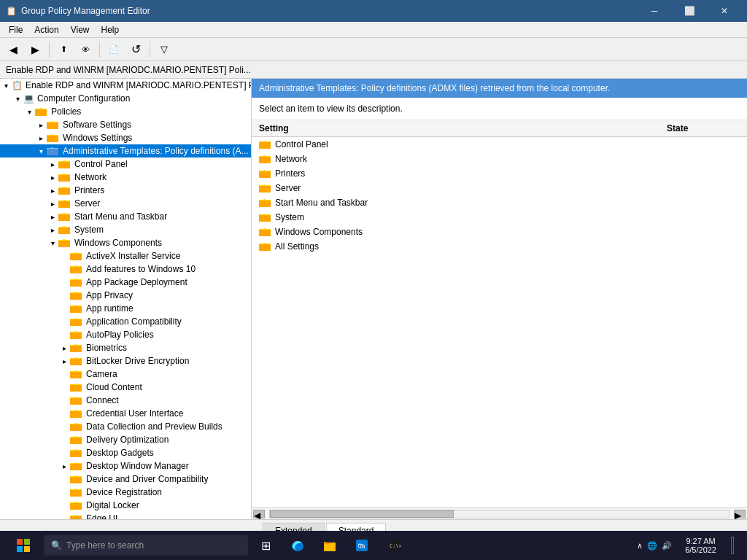  Describe the element at coordinates (125, 400) in the screenshot. I see `tree-item-connect: Connect` at that location.